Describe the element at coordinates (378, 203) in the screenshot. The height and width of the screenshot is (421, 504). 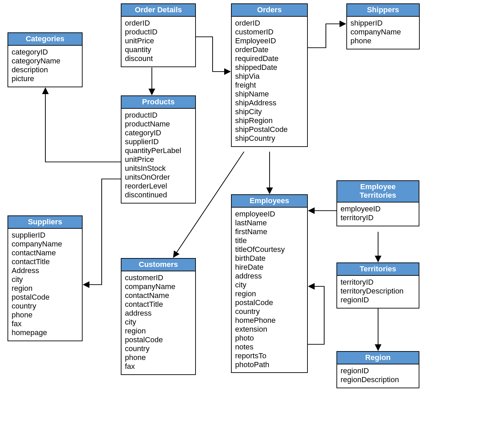
I see `entity-employee_territories: Employee TerritoriesemployeeIDterritoryI…` at that location.